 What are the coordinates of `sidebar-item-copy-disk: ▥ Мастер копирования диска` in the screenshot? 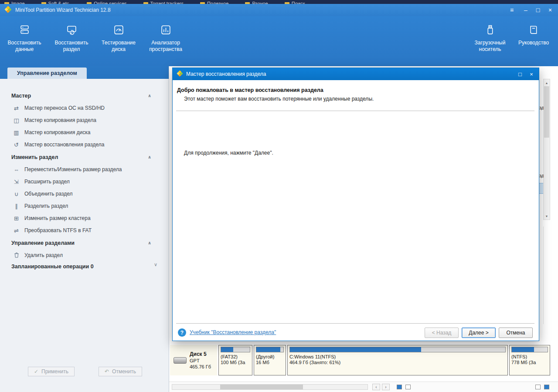 It's located at (90, 132).